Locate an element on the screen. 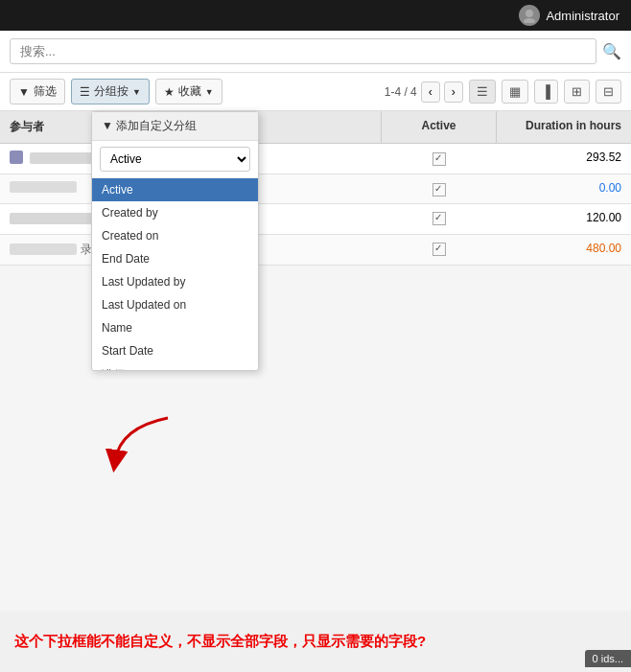  toolbar: ▼ 筛选 ☰ 分组按 ▼ ★ 收藏 ▼ 1-4 / 4 ‹ › ☰ ▦ ▐ ⊞ … is located at coordinates (316, 92).